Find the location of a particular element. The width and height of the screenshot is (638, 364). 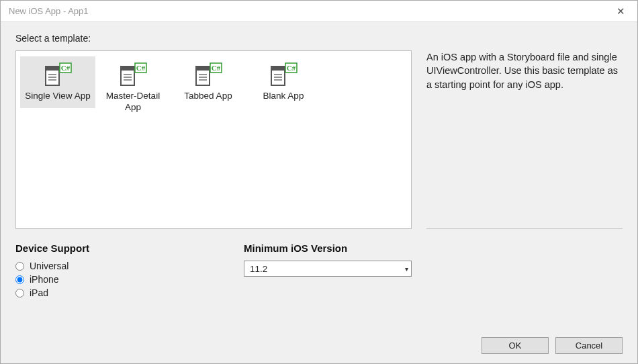

device-option-label: Universal is located at coordinates (49, 266).